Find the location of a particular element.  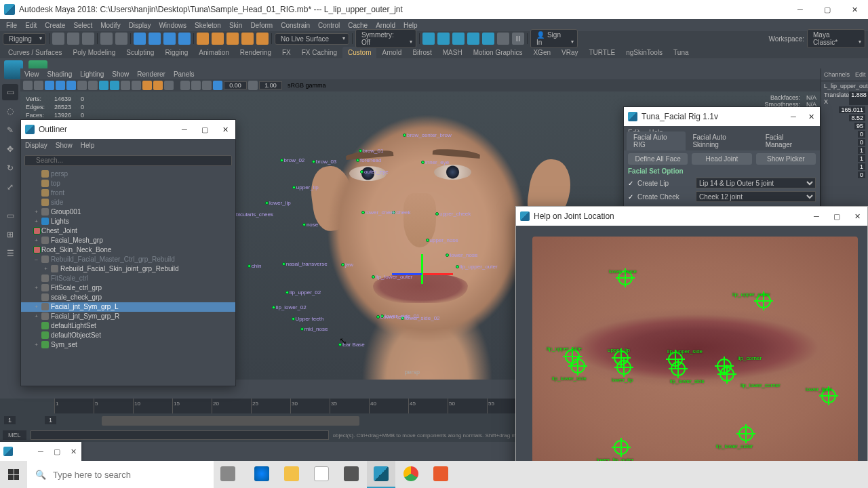

show-picker-button: Show Picker is located at coordinates (786, 159).